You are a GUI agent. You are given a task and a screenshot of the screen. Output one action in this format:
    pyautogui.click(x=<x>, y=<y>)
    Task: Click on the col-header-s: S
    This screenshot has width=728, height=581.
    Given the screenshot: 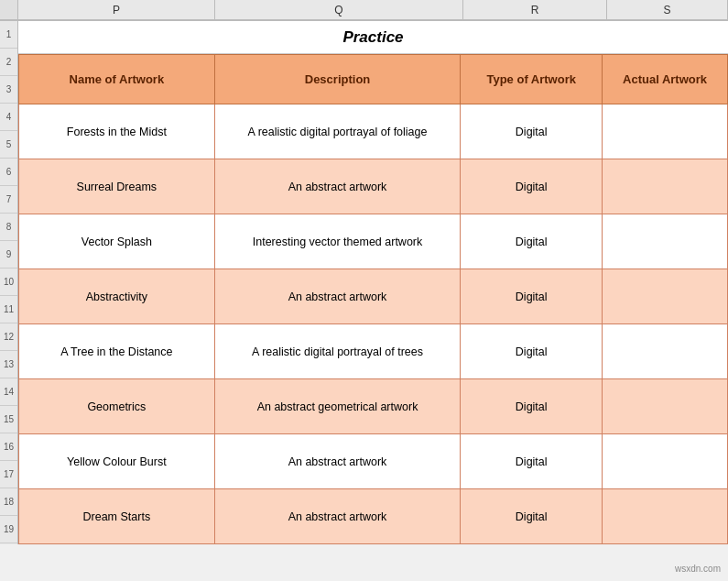 What is the action you would take?
    pyautogui.click(x=668, y=10)
    